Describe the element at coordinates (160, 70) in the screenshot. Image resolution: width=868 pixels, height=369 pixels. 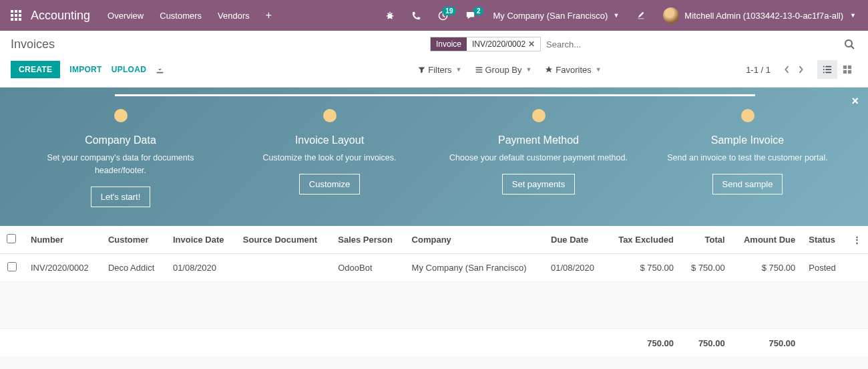
I see `download-icon` at that location.